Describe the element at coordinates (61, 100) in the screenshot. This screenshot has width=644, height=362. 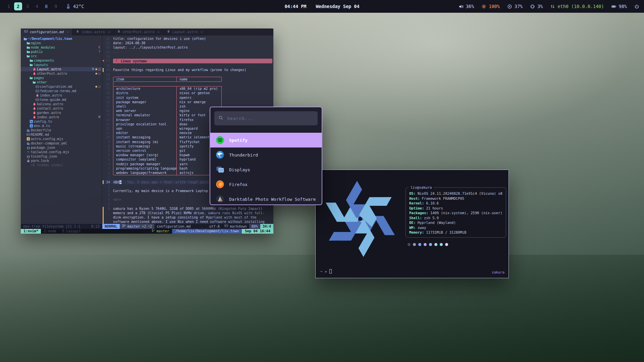
I see `tree-item-tone-guide.md: tone-guide.md` at that location.